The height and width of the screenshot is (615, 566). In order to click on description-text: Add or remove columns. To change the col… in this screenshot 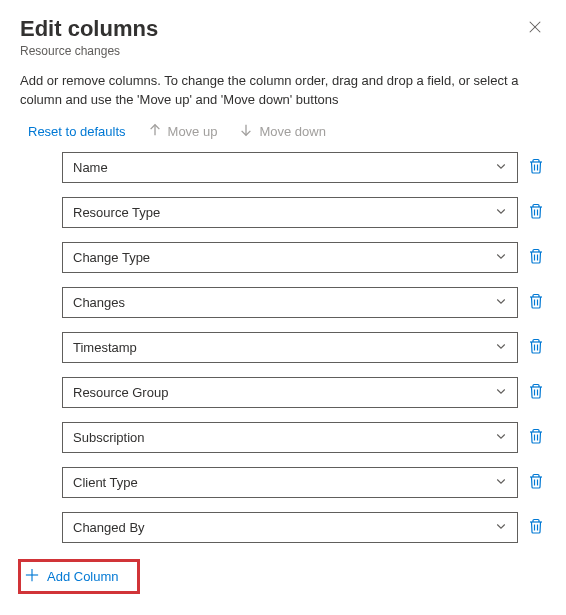, I will do `click(283, 90)`.